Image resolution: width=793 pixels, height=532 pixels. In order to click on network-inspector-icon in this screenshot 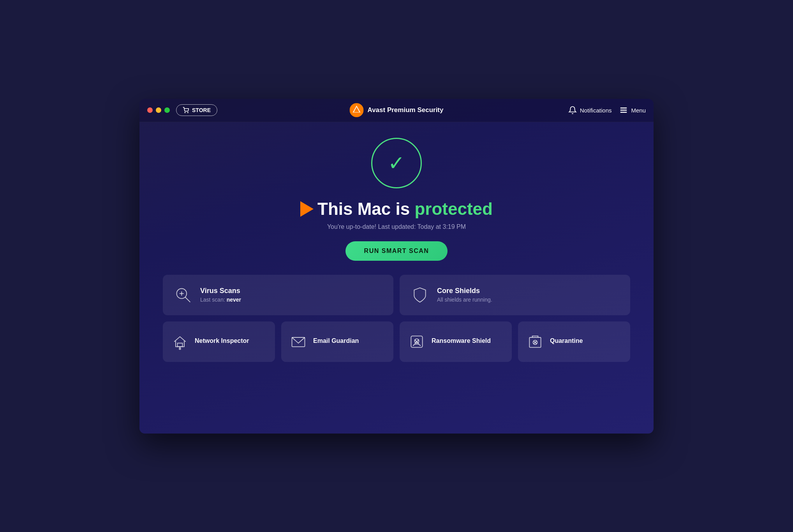, I will do `click(180, 342)`.